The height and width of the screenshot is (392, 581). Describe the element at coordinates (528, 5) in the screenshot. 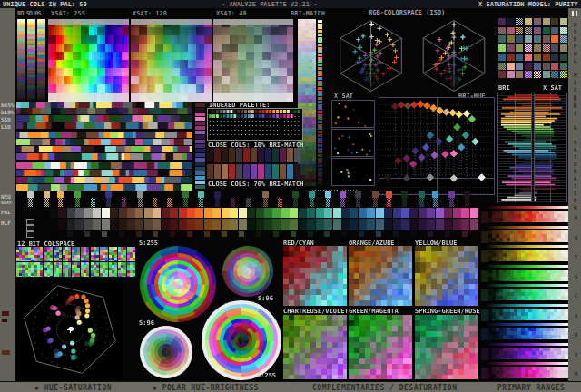

I see `saturation-model-selector: X SATURATION MODEL: PURITY` at that location.